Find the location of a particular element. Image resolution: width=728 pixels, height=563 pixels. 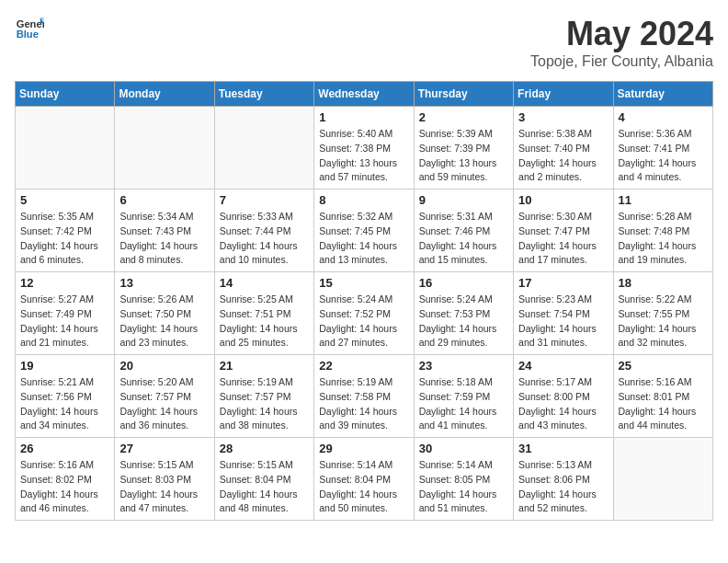

cell-day-number: 27 is located at coordinates (164, 449).